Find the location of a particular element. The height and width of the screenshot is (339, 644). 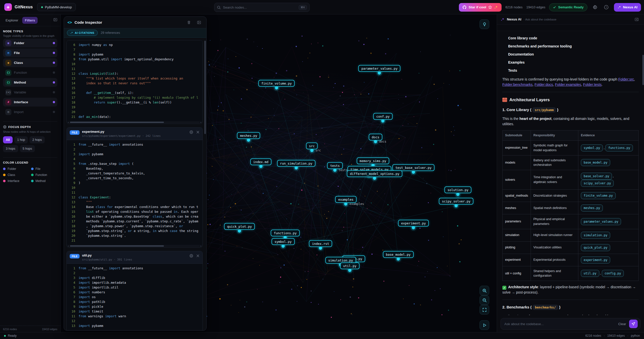

graph-node-memory_sims.py: memory_sims.py is located at coordinates (373, 161).